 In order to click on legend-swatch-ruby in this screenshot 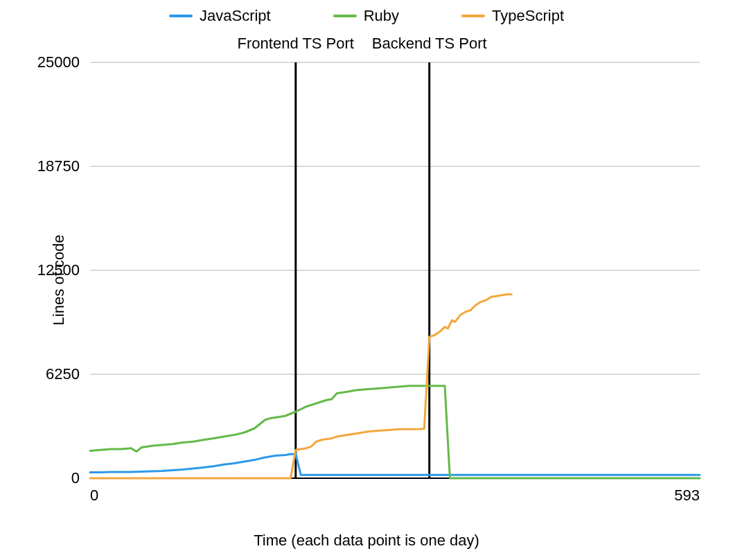, I will do `click(345, 16)`.